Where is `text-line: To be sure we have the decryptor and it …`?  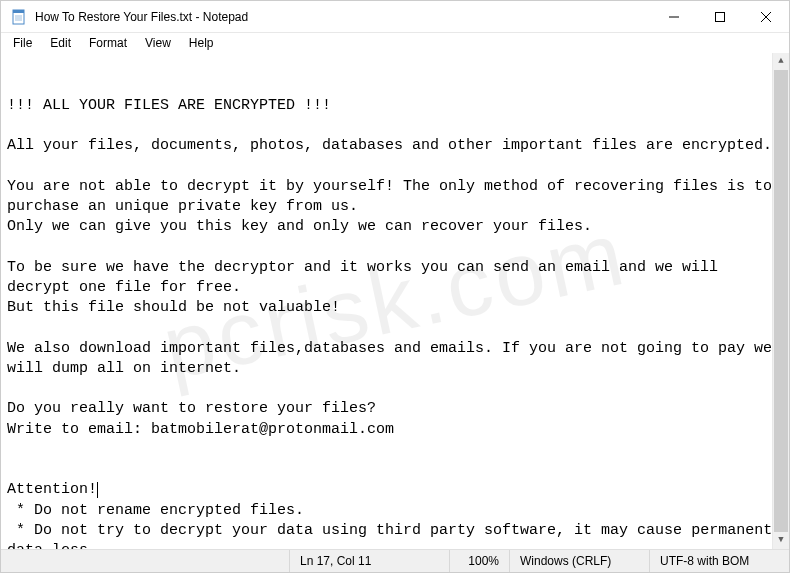 text-line: To be sure we have the decryptor and it … is located at coordinates (367, 278).